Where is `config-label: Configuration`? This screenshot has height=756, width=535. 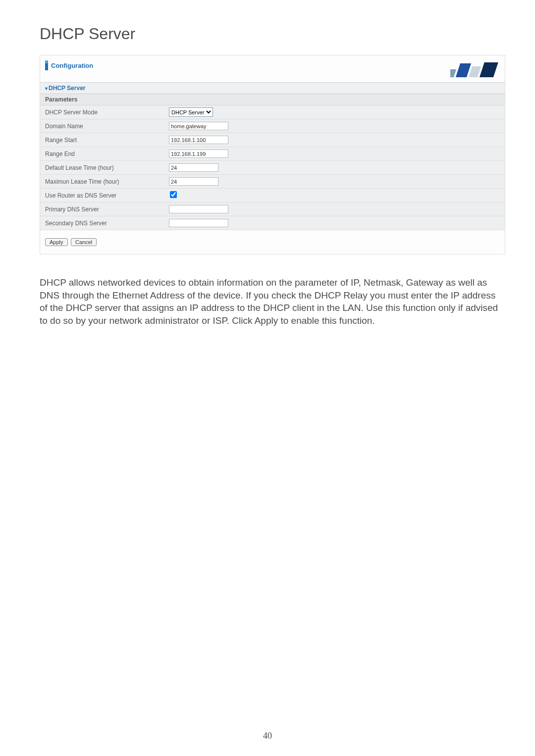 config-label: Configuration is located at coordinates (72, 65).